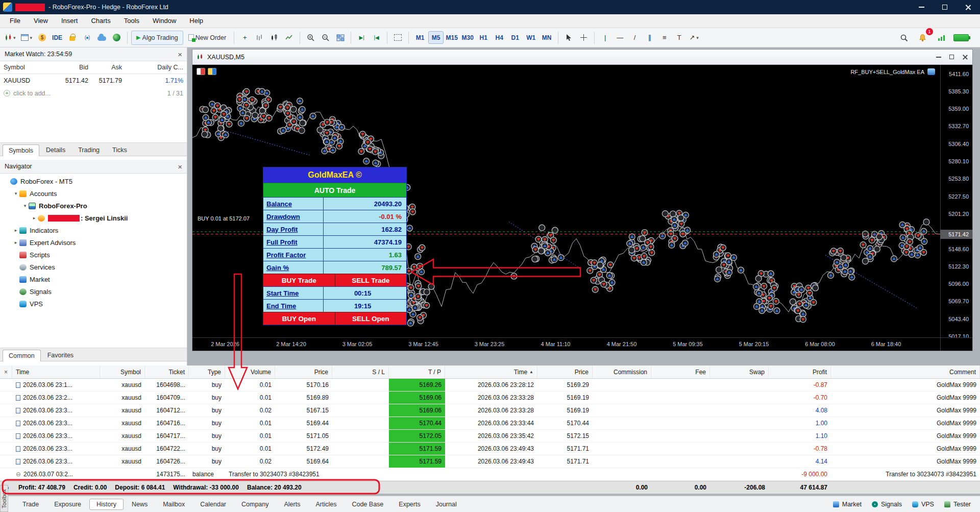 The image size is (980, 512). What do you see at coordinates (490, 436) in the screenshot?
I see `history-row: 2026.03.06 23:3...xauusd1604717...buy0.0…` at bounding box center [490, 436].